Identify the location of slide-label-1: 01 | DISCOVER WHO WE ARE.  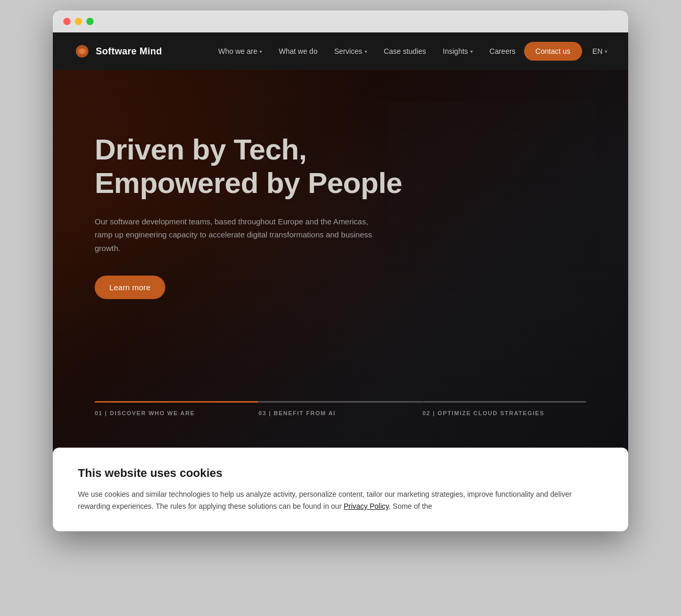
(144, 413).